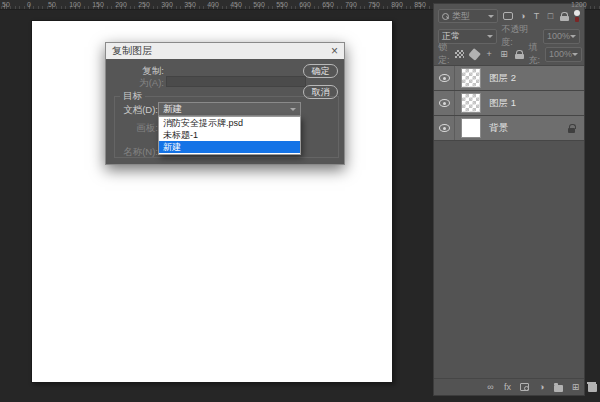 Image resolution: width=600 pixels, height=402 pixels. What do you see at coordinates (564, 54) in the screenshot?
I see `fill-input: 100%` at bounding box center [564, 54].